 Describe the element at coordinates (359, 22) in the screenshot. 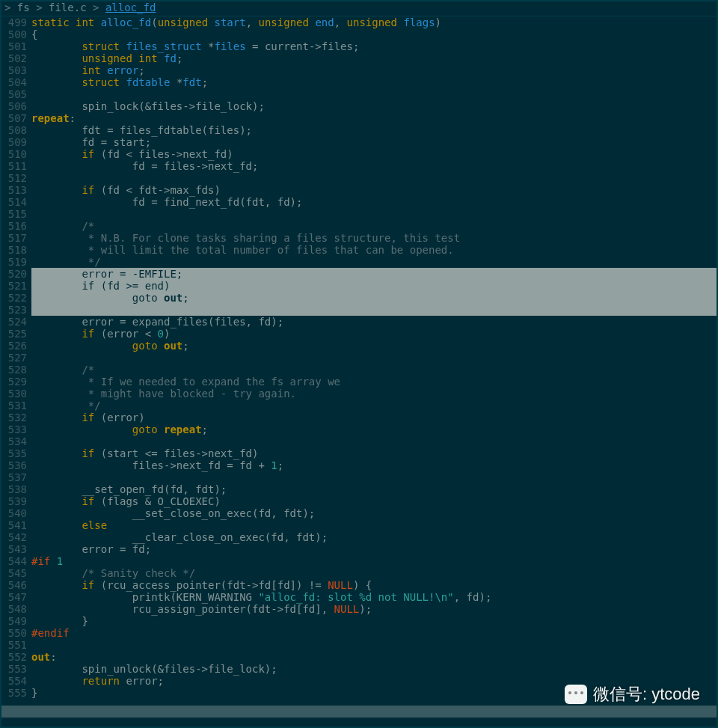

I see `code-line: 499static int alloc_fd(unsigned start, u…` at that location.